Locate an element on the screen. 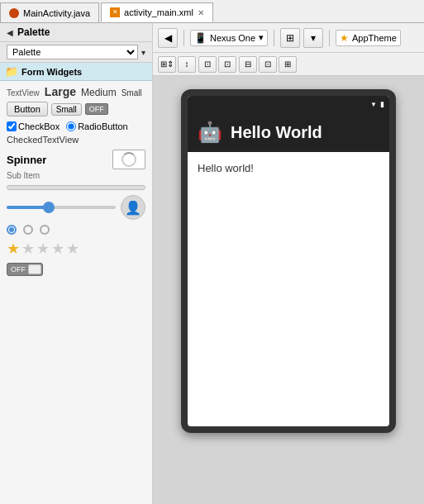 The width and height of the screenshot is (424, 504). button-row: Button Small OFF is located at coordinates (76, 109).